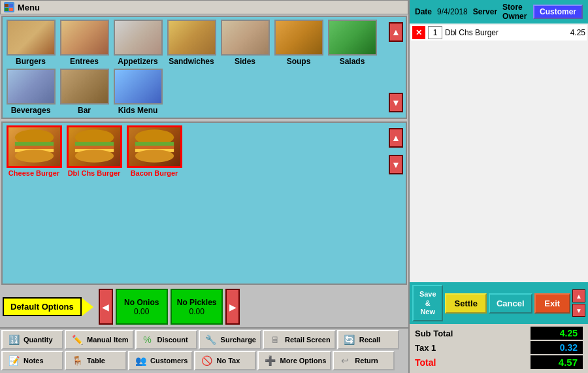  I want to click on toolbar-icon-customers: 👥, so click(140, 361).